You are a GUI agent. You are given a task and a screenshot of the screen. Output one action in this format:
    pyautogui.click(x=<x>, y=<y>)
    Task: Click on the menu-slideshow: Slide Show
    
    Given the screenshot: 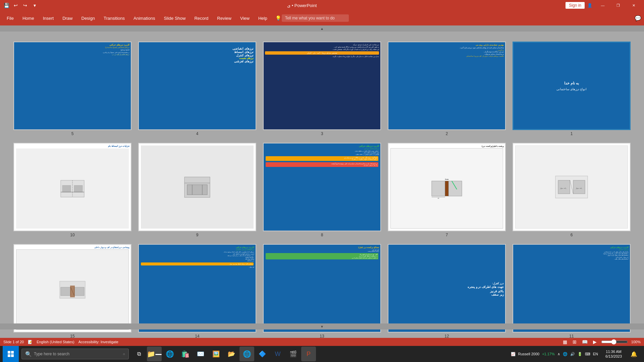 What is the action you would take?
    pyautogui.click(x=174, y=18)
    